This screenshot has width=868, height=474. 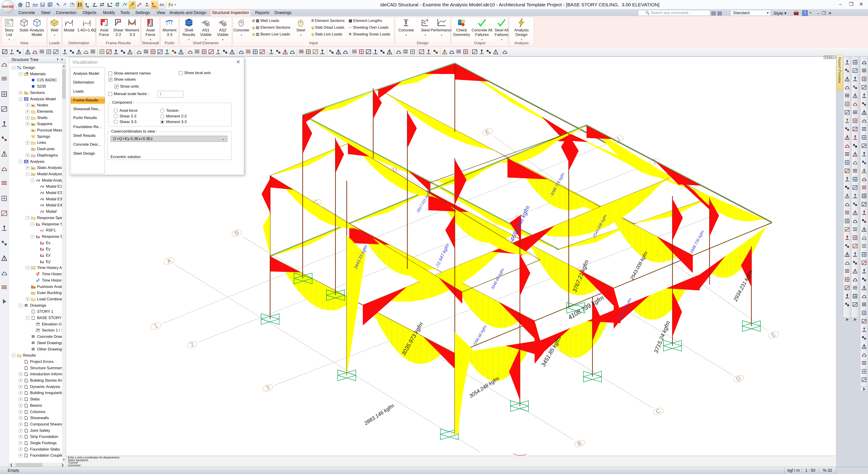 I want to click on svg-text: A/s, so click(x=162, y=5).